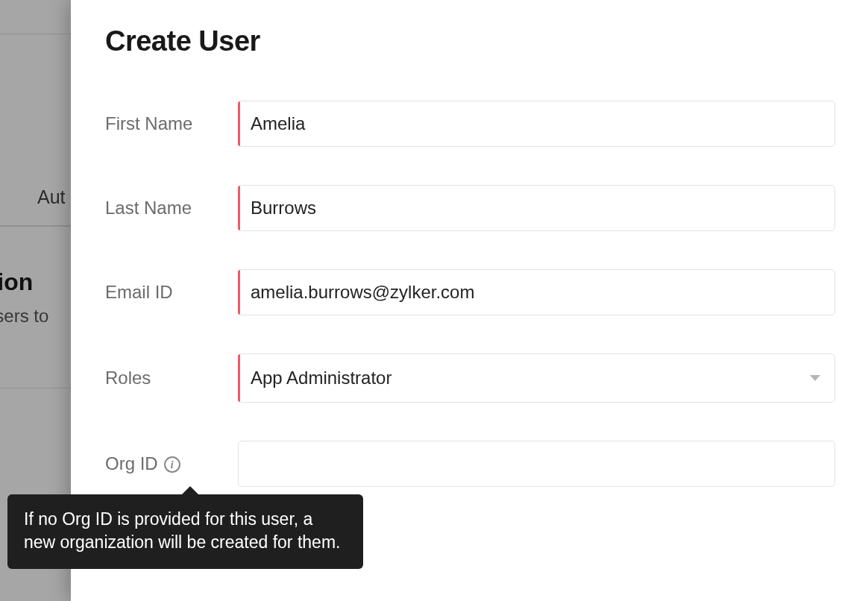 This screenshot has height=601, width=868. What do you see at coordinates (172, 124) in the screenshot?
I see `label-first-name: First Name` at bounding box center [172, 124].